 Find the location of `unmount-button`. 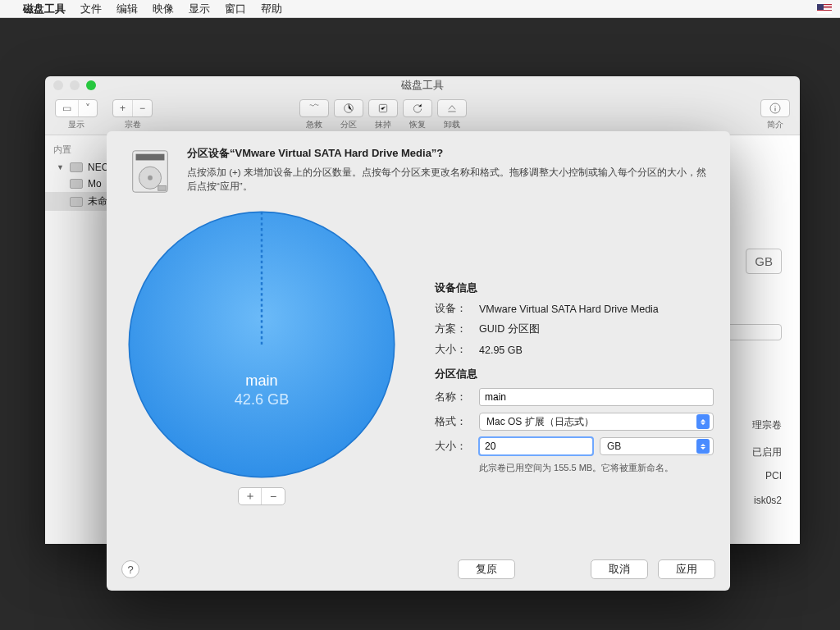

unmount-button is located at coordinates (452, 108).